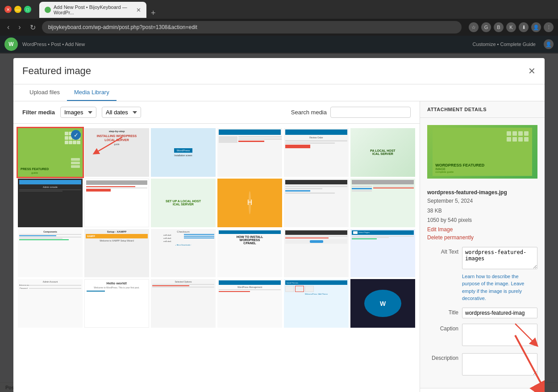 The image size is (558, 392). Describe the element at coordinates (504, 44) in the screenshot. I see `wp-toolbar-right: Customize • Complete Guide` at that location.